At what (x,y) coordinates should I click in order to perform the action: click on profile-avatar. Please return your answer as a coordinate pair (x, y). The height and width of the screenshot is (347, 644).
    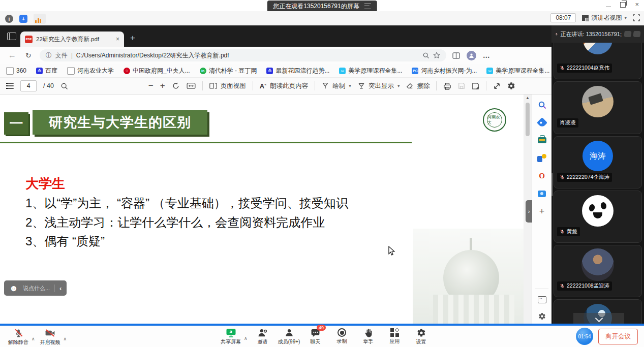
    Looking at the image, I should click on (472, 56).